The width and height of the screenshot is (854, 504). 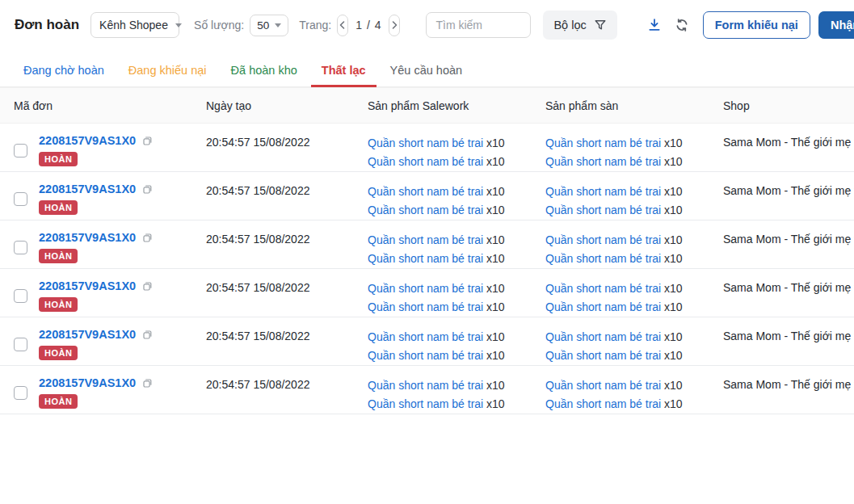 I want to click on quantity-select: 50, so click(x=269, y=26).